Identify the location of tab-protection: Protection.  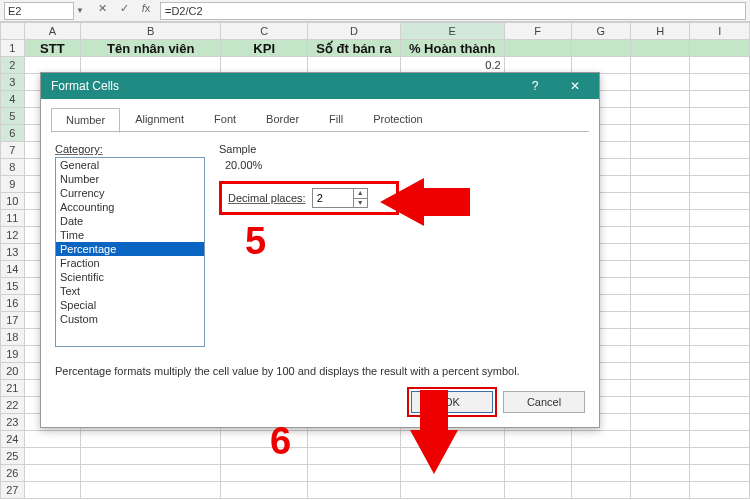
(398, 120).